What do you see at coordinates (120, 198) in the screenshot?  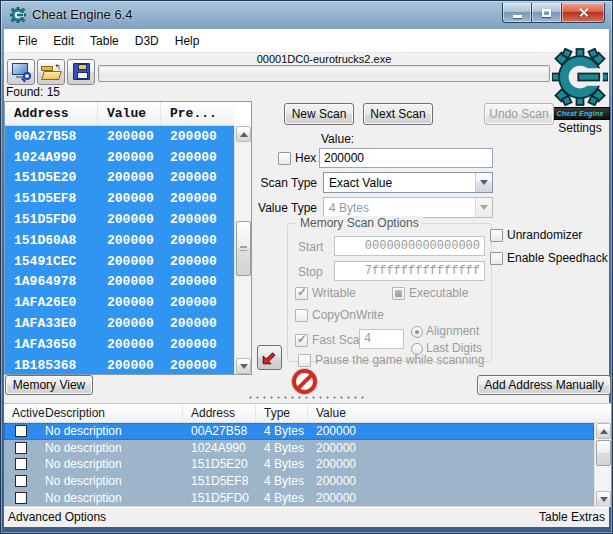 I see `found-list-row: 151D5EF8 200000 200000` at bounding box center [120, 198].